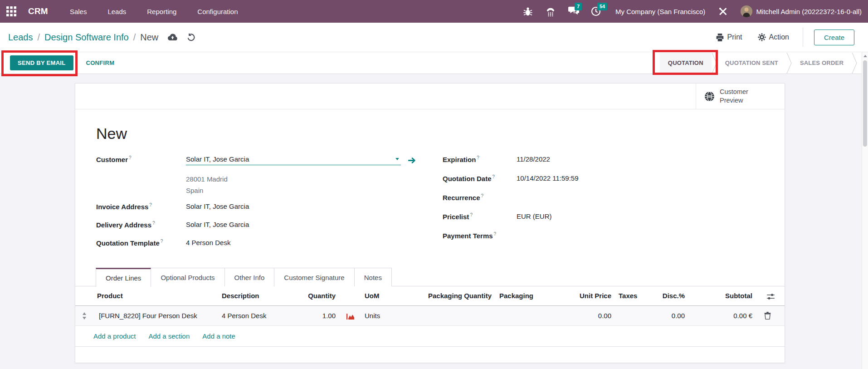 Image resolution: width=868 pixels, height=369 pixels. I want to click on customer-address: 28001 Madrid Spain, so click(301, 185).